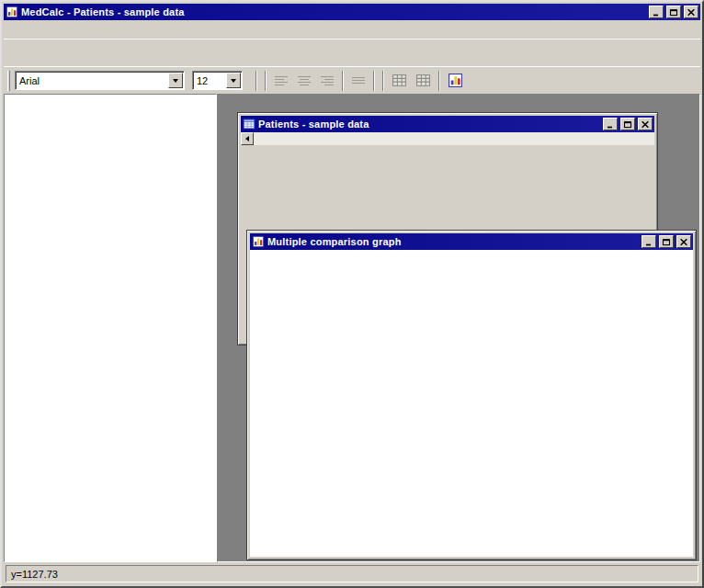 The image size is (704, 588). What do you see at coordinates (448, 124) in the screenshot?
I see `spreadsheet-titlebar: Patients - sample data` at bounding box center [448, 124].